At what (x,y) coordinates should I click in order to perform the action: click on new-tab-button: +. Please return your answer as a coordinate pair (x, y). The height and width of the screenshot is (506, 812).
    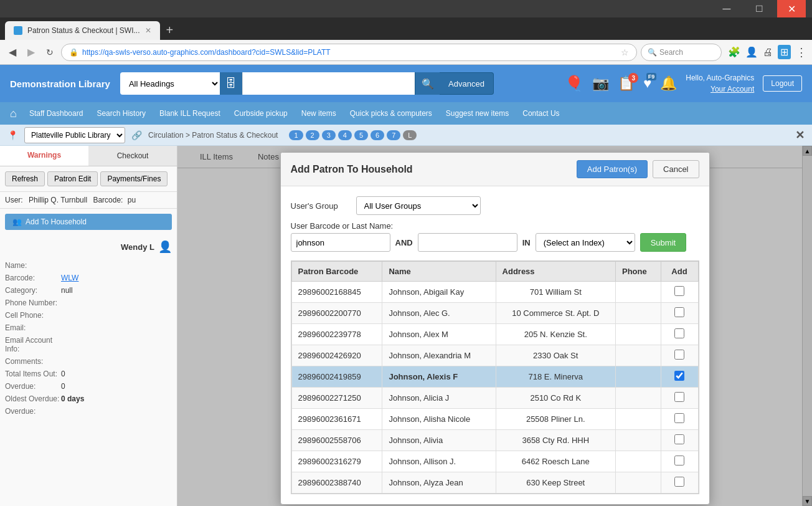
    Looking at the image, I should click on (170, 30).